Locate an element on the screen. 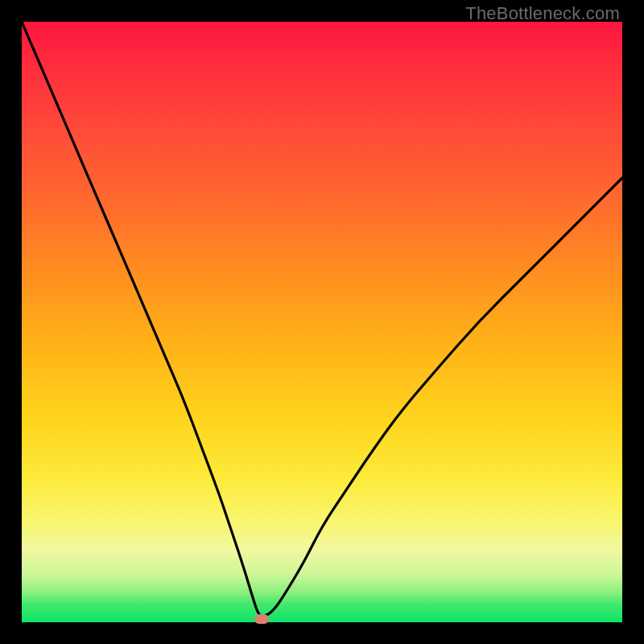 The height and width of the screenshot is (644, 644). optimal-marker is located at coordinates (262, 619).